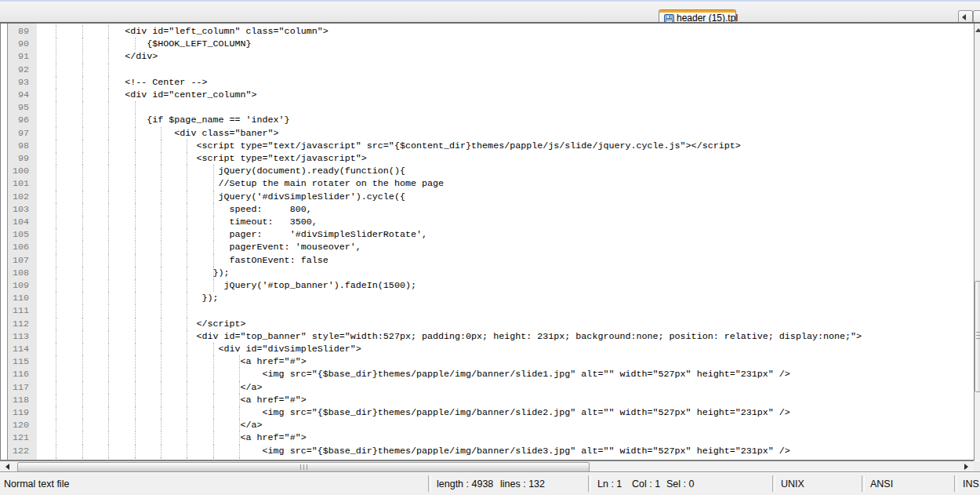 This screenshot has height=495, width=980. What do you see at coordinates (793, 484) in the screenshot?
I see `status-eol-format: UNIX` at bounding box center [793, 484].